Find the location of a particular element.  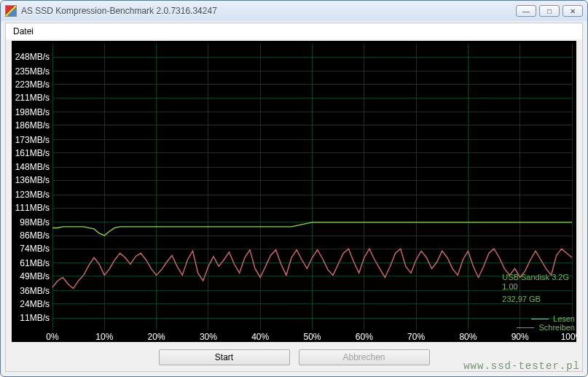

svg-text: 211MB/s is located at coordinates (32, 98).